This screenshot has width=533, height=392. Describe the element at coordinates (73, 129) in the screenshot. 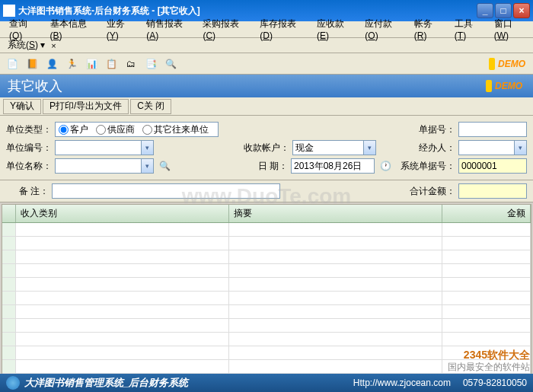

I see `radio-customer: 客户` at that location.